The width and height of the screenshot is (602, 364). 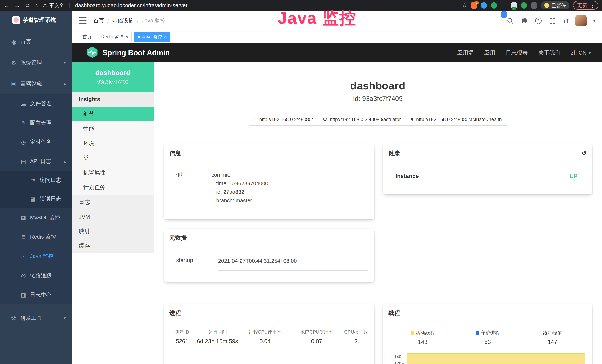 What do you see at coordinates (136, 53) in the screenshot?
I see `sba-brand-title: Spring Boot Admin` at bounding box center [136, 53].